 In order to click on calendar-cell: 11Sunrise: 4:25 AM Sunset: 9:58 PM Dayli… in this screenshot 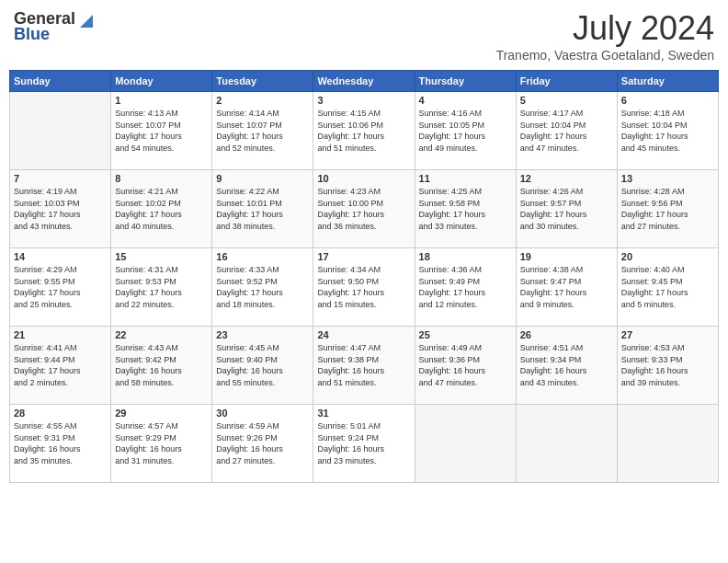, I will do `click(465, 210)`.